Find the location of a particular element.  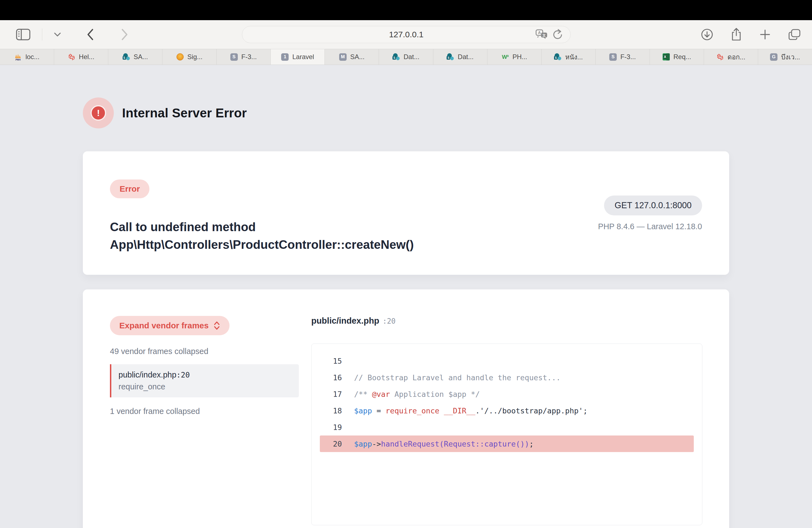

tab-label: Laravel is located at coordinates (303, 57).